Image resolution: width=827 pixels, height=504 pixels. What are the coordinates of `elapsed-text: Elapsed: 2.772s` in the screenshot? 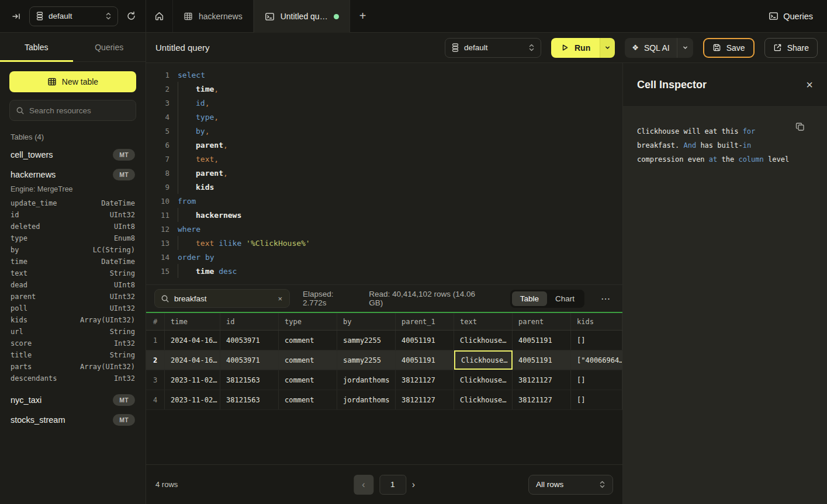 It's located at (330, 298).